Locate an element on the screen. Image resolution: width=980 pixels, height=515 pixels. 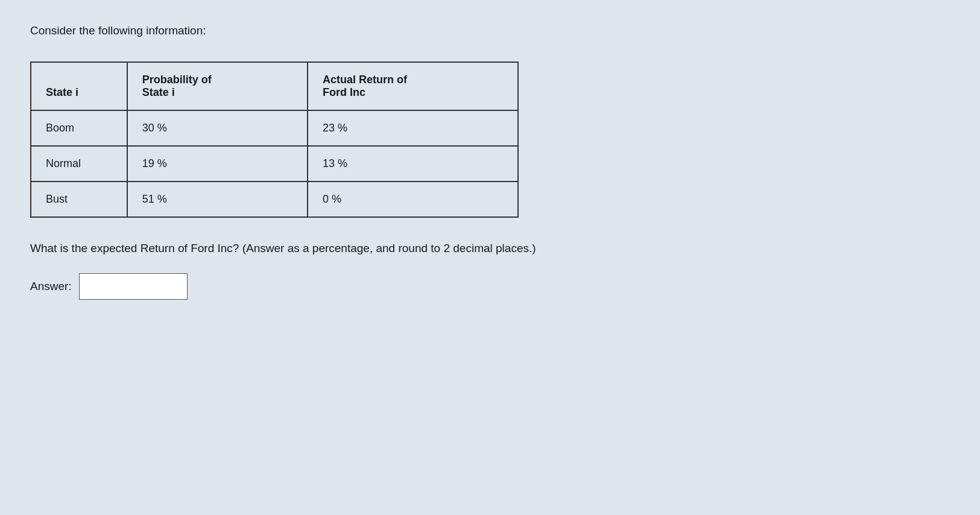
cell-probability-2: 51 % is located at coordinates (217, 199).